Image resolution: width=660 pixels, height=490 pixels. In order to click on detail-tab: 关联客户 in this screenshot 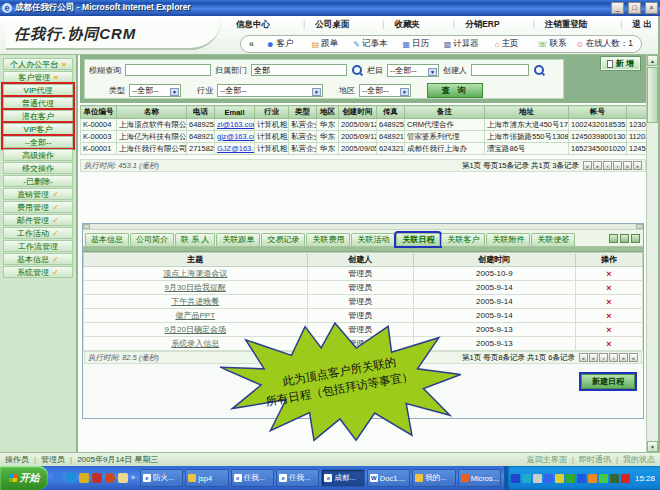, I will do `click(463, 240)`.